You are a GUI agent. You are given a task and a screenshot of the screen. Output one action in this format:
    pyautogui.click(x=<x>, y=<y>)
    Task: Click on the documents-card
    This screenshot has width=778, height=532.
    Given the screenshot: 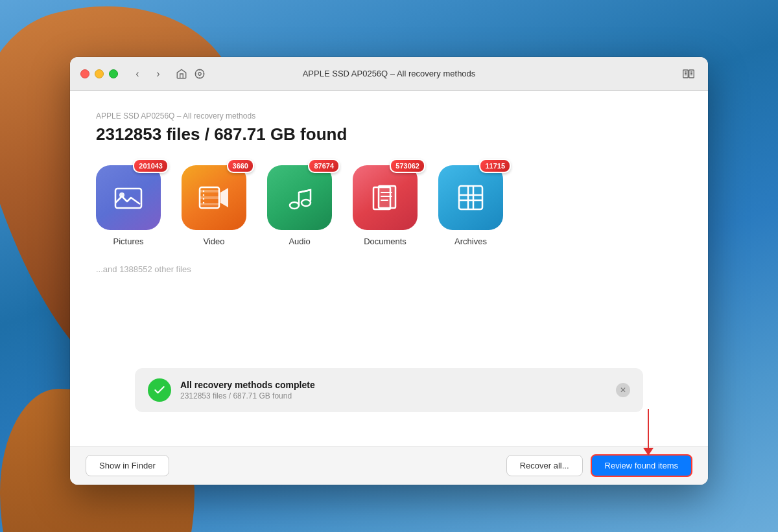 What is the action you would take?
    pyautogui.click(x=385, y=198)
    